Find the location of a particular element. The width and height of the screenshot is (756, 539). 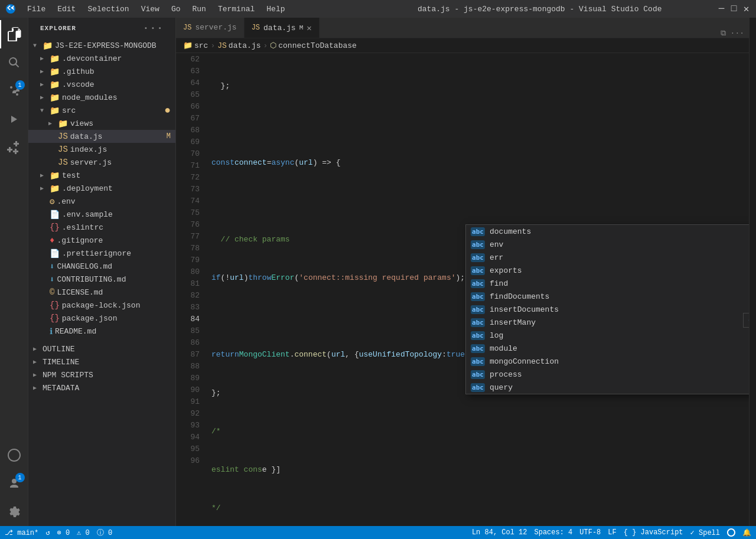

package-lock-icon: {} is located at coordinates (54, 305).